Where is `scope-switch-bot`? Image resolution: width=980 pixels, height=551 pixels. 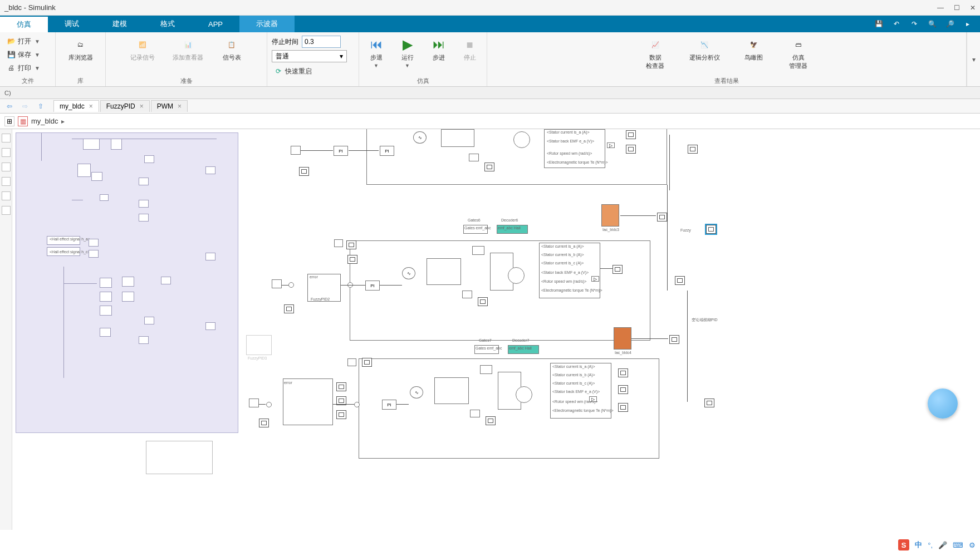 scope-switch-bot is located at coordinates (674, 340).